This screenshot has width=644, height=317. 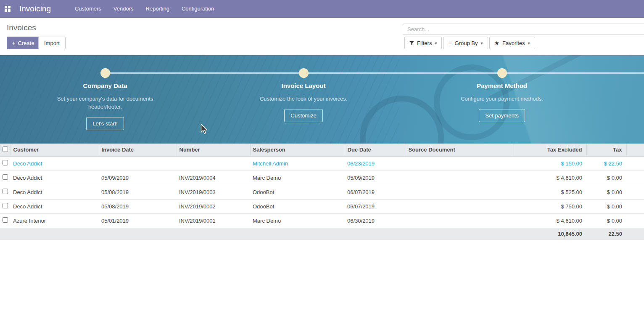 What do you see at coordinates (138, 221) in the screenshot?
I see `cell-invoice-date: 05/01/2019` at bounding box center [138, 221].